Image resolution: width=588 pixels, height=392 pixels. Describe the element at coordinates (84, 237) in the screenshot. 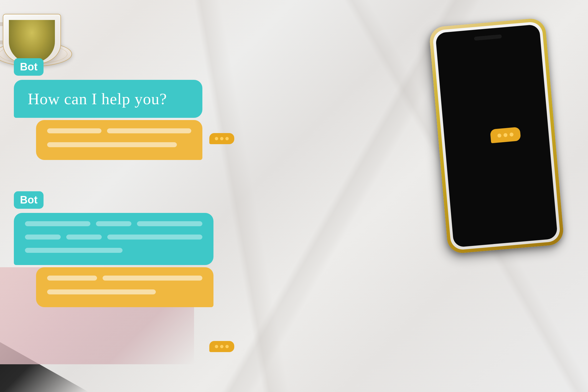

I see `bot-teal-line-2b` at that location.